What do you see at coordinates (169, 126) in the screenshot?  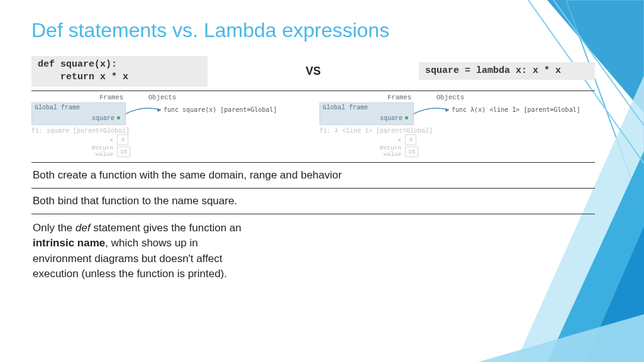 I see `diagram-def: Frames Objects Global frame square func …` at bounding box center [169, 126].